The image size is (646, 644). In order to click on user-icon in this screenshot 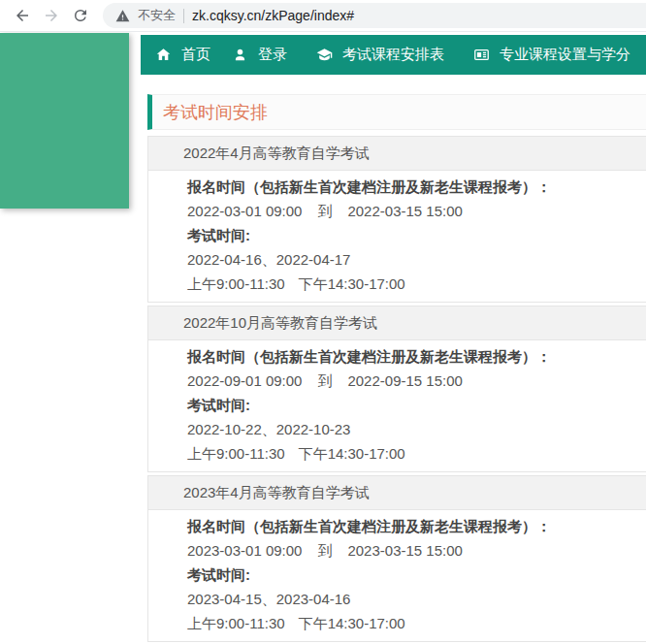, I will do `click(241, 54)`.